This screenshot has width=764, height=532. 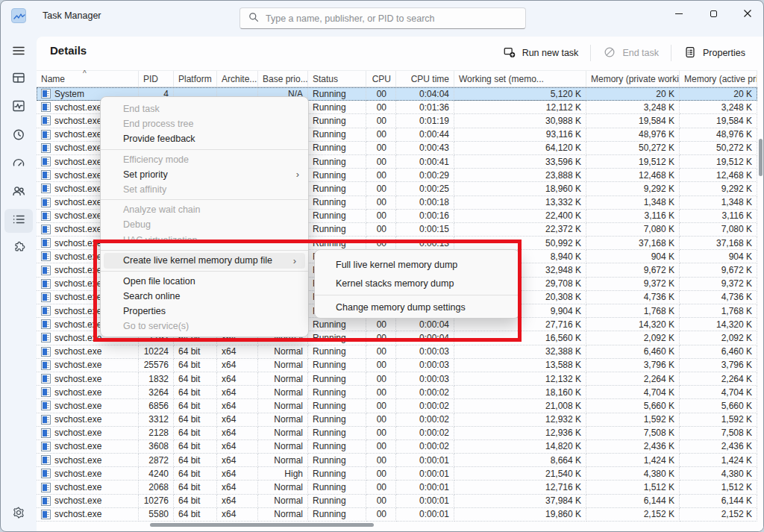 I want to click on cell-memory-active: 1,768 K, so click(x=718, y=311).